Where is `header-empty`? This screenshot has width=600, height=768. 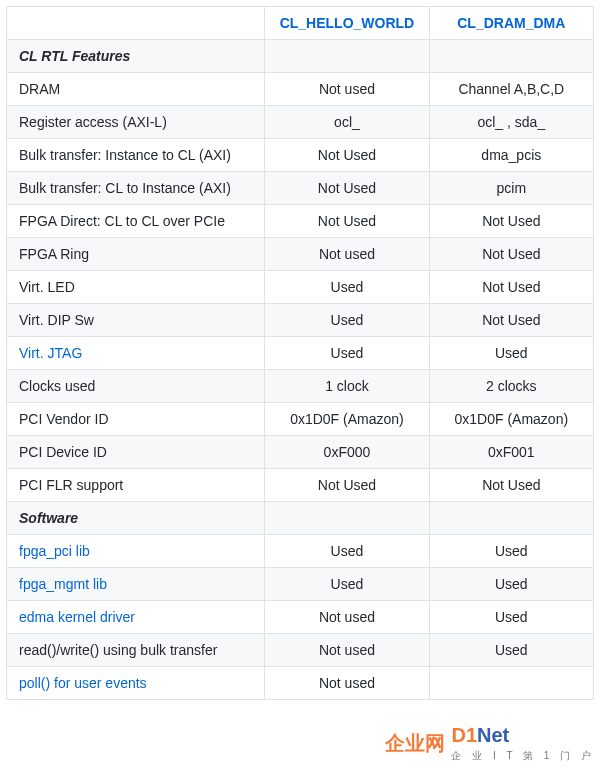 header-empty is located at coordinates (136, 24).